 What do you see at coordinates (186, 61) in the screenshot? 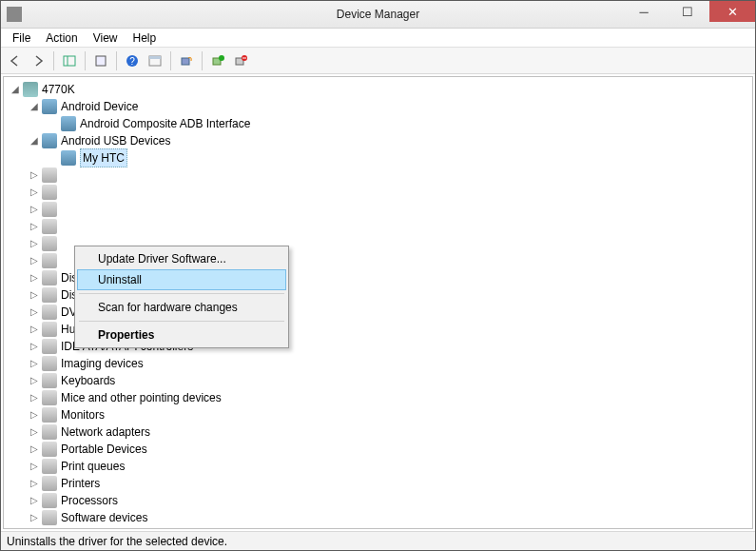
I see `scan-icon` at bounding box center [186, 61].